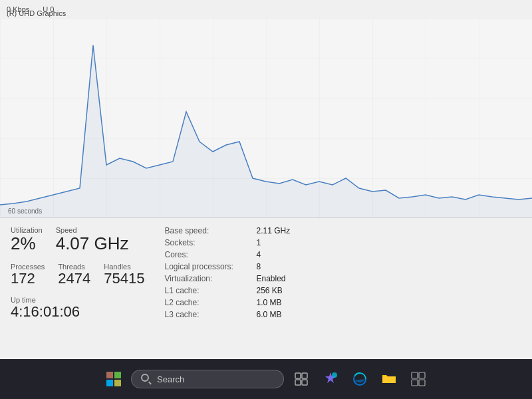  I want to click on spec-row: Logical processors:8, so click(227, 267).